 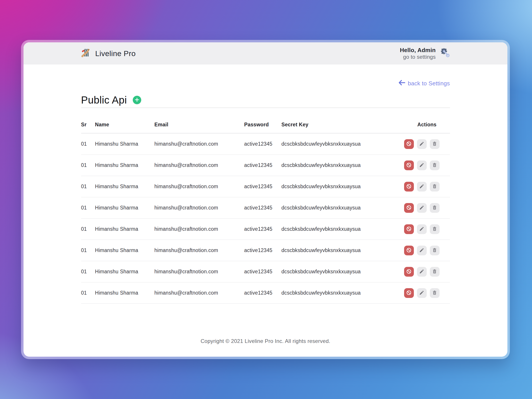 I want to click on footer: Copyright © 2021 Liveline Pro Inc. All r…, so click(x=266, y=347).